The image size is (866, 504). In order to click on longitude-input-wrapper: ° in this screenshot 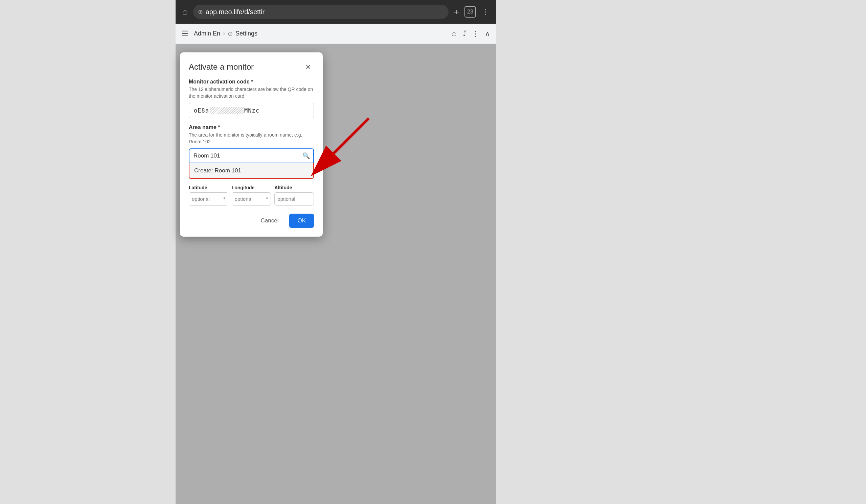, I will do `click(252, 199)`.